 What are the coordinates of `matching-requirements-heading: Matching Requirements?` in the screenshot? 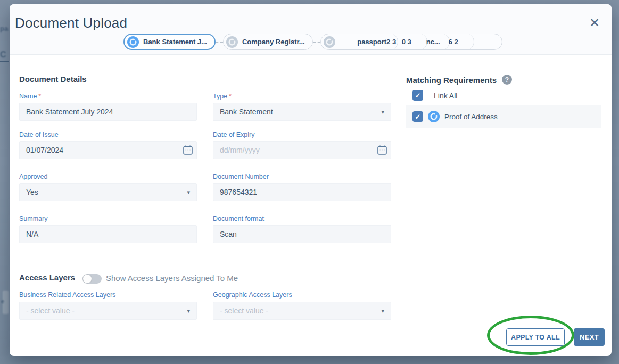 It's located at (459, 80).